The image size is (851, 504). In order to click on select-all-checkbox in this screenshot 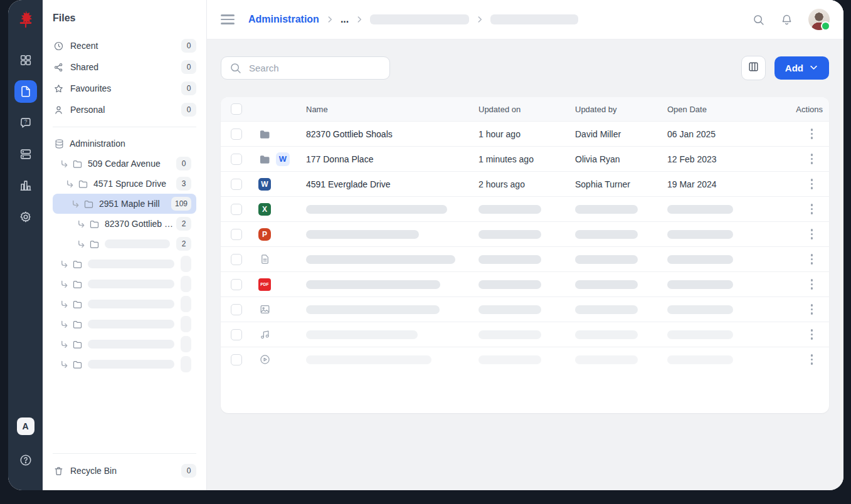, I will do `click(236, 109)`.